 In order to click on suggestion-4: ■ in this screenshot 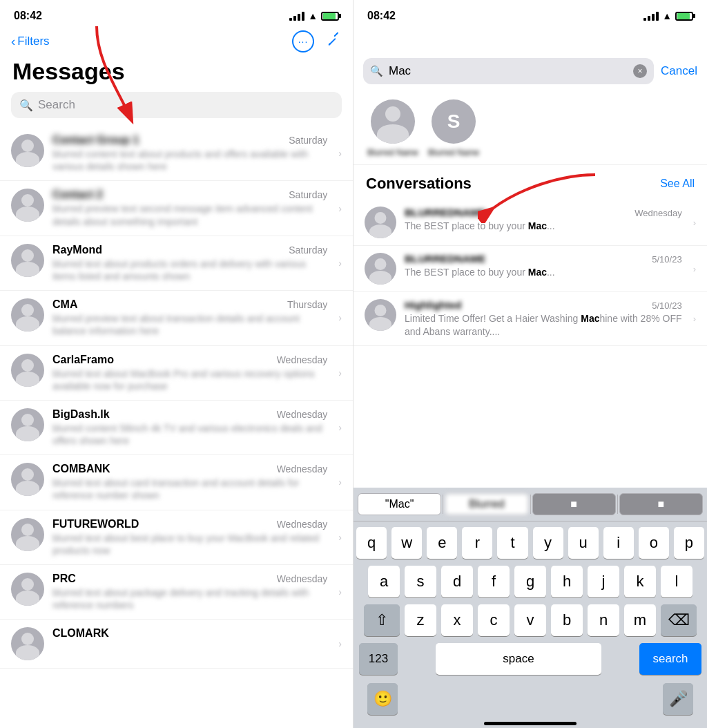, I will do `click(661, 504)`.